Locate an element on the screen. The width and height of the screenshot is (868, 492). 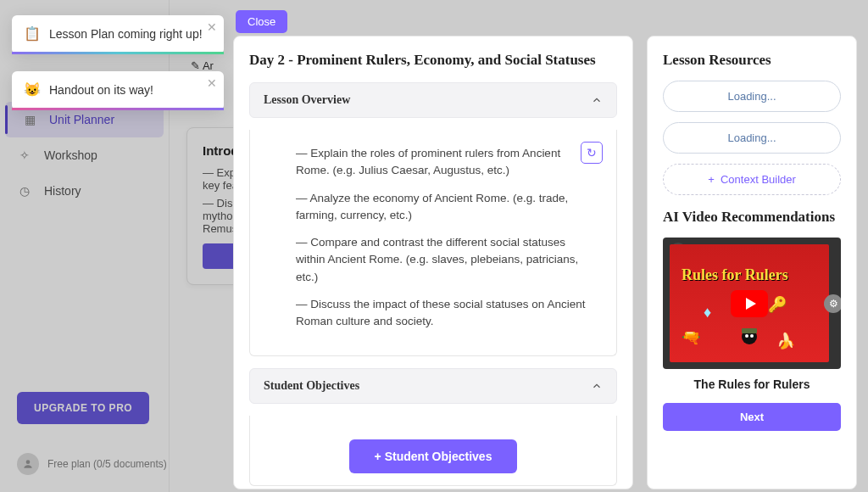
section-body-objectives: + Student Objectives is located at coordinates (433, 451).